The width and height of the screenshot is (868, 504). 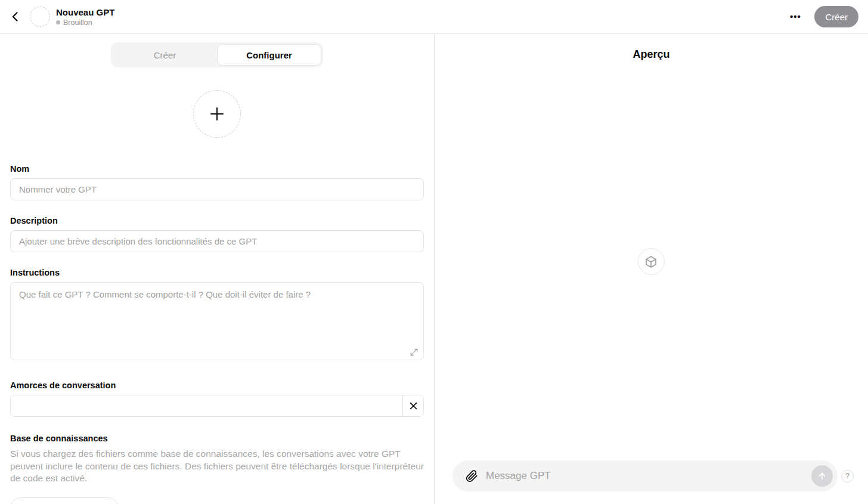 What do you see at coordinates (217, 406) in the screenshot?
I see `conversation-starter-row` at bounding box center [217, 406].